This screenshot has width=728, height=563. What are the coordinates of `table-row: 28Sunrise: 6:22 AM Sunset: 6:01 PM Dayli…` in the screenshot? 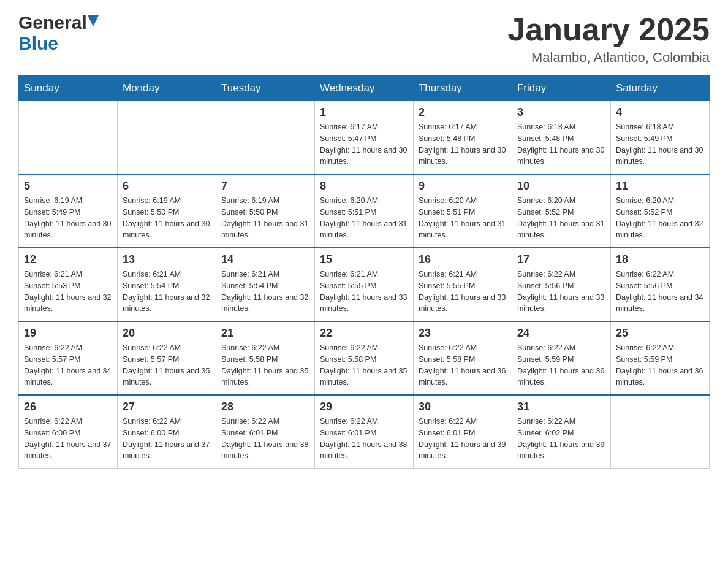 It's located at (265, 432).